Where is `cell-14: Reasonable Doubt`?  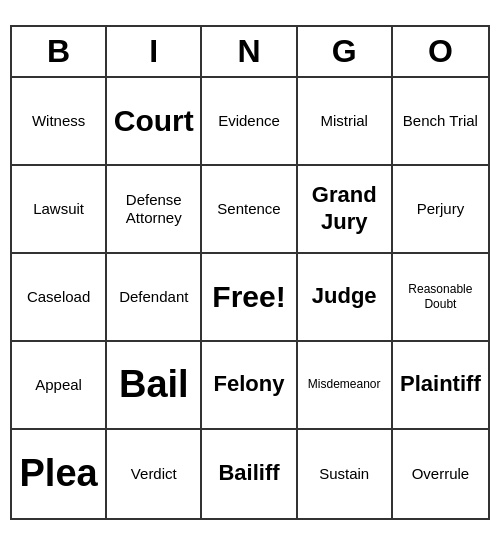
cell-14: Reasonable Doubt is located at coordinates (440, 298).